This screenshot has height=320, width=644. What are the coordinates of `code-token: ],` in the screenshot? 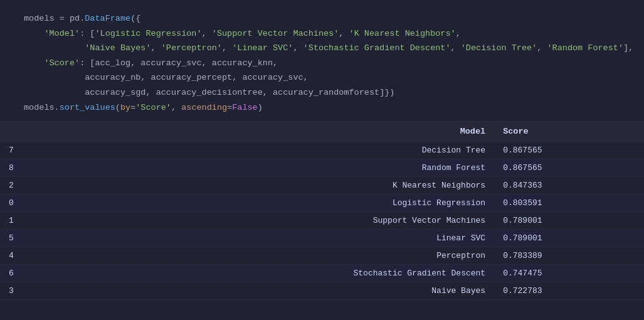 It's located at (628, 48).